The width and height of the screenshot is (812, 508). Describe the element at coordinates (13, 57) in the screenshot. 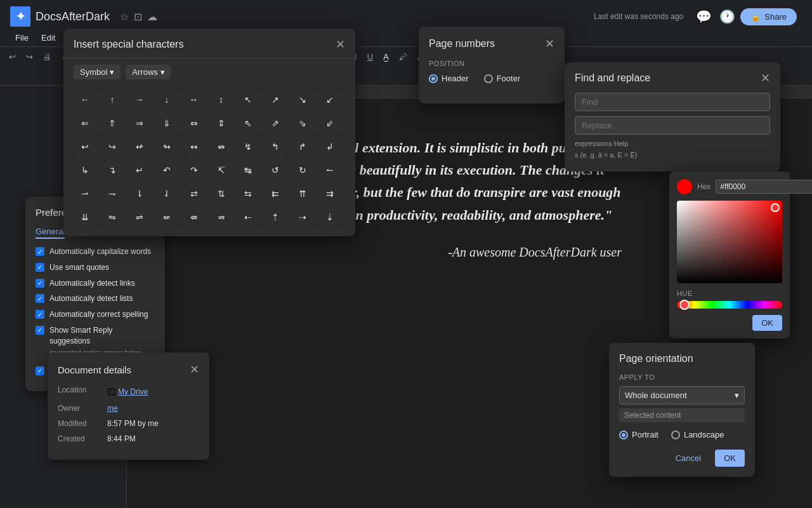

I see `undo-button: ↩` at that location.